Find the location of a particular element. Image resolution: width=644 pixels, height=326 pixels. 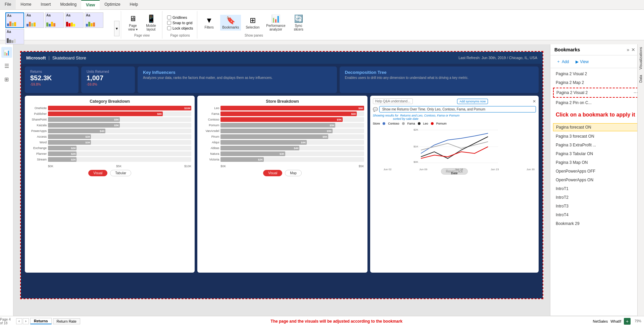

kpi-decomp-tree: Decomposition Tree Enables users to dril… is located at coordinates (439, 80).